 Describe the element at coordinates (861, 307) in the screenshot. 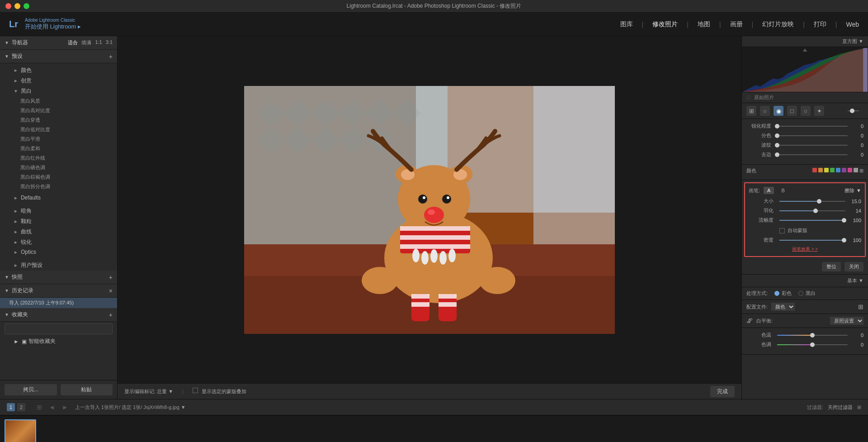

I see `profile-grid-icon: ⊞` at that location.